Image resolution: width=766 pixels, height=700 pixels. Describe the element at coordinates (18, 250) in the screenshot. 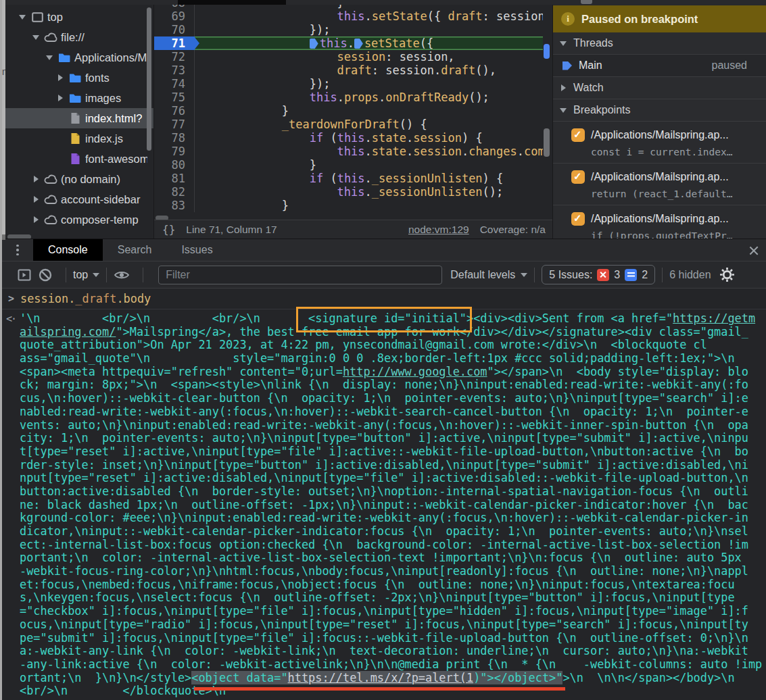

I see `kebab-menu-icon` at that location.